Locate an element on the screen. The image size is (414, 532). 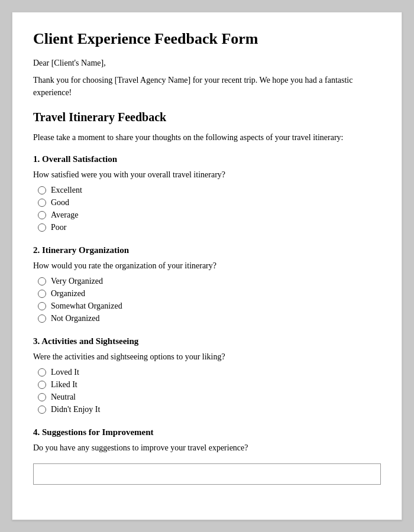
q1-option-4: Poor is located at coordinates (209, 228).